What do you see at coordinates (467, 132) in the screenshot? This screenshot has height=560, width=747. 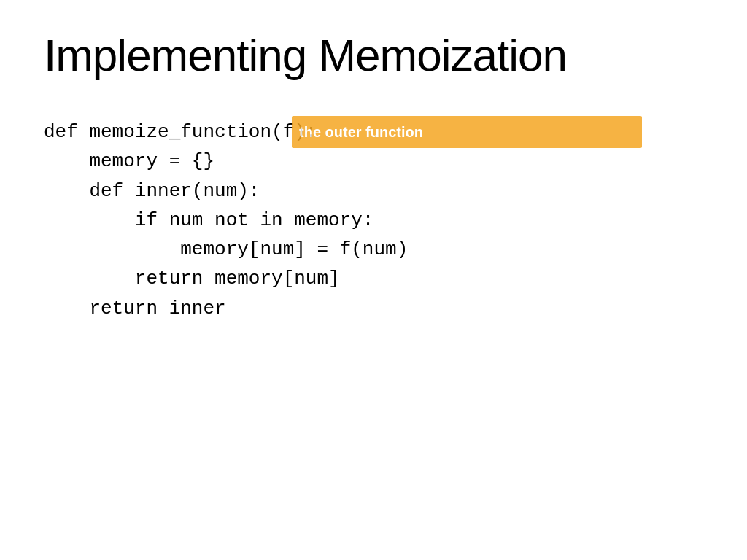 I see `annotation-highlight: the outer function` at bounding box center [467, 132].